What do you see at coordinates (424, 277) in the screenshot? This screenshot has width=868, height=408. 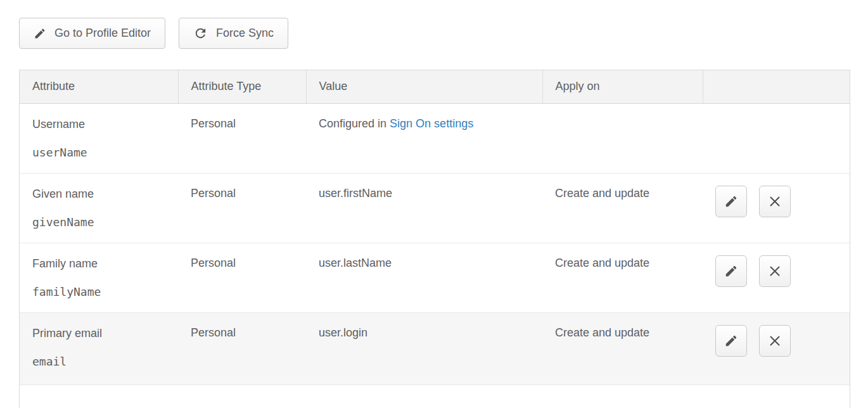 I see `value-cell: user.lastName` at bounding box center [424, 277].